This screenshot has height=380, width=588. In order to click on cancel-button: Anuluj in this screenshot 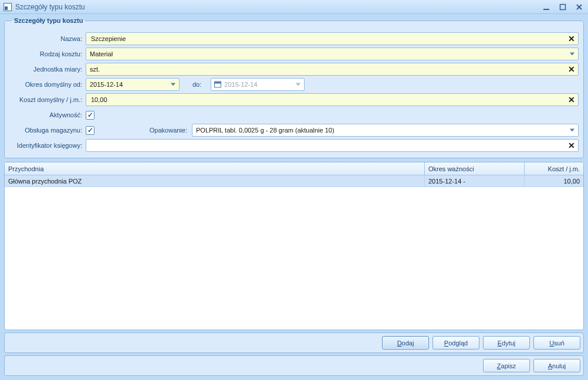, I will do `click(557, 366)`.